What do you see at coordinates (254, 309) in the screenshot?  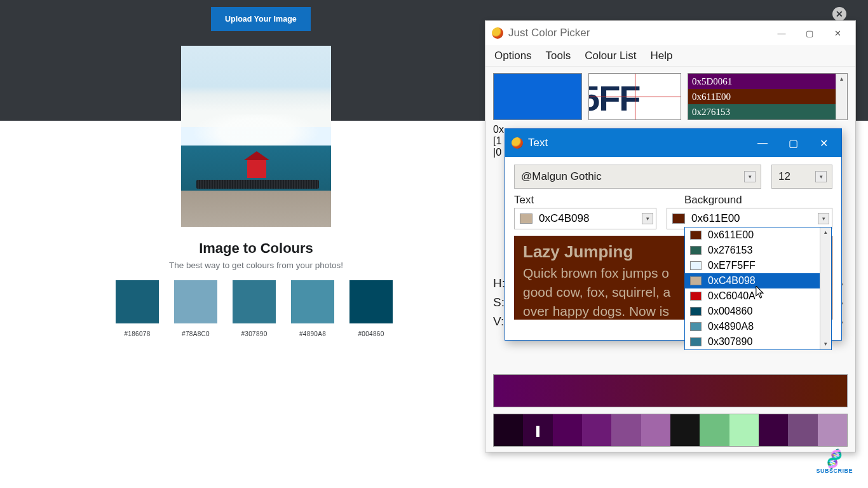 I see `swatch: #307890` at bounding box center [254, 309].